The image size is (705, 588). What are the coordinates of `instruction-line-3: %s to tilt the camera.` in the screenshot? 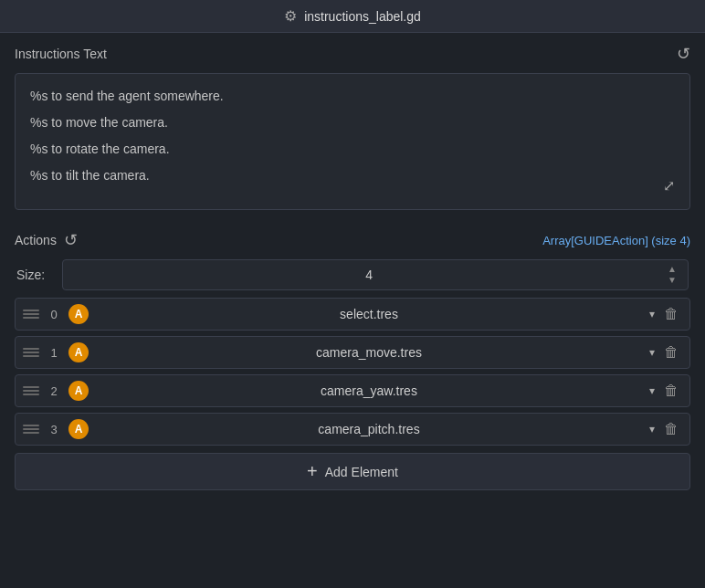 It's located at (352, 175).